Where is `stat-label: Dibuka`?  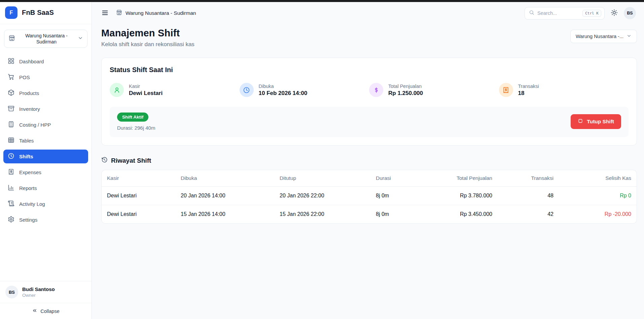
stat-label: Dibuka is located at coordinates (283, 86).